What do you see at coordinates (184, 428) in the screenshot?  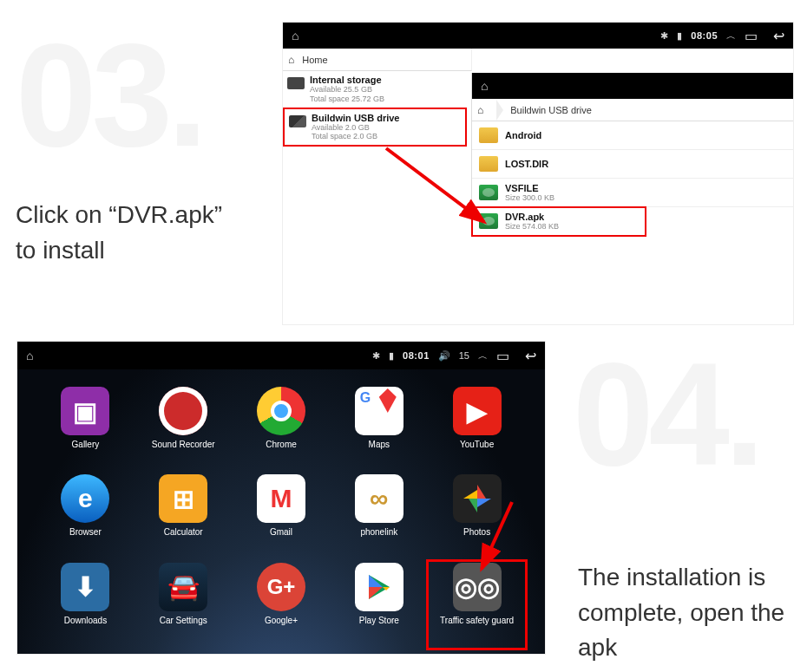 I see `app-sound-recorder: Sound Recorder` at bounding box center [184, 428].